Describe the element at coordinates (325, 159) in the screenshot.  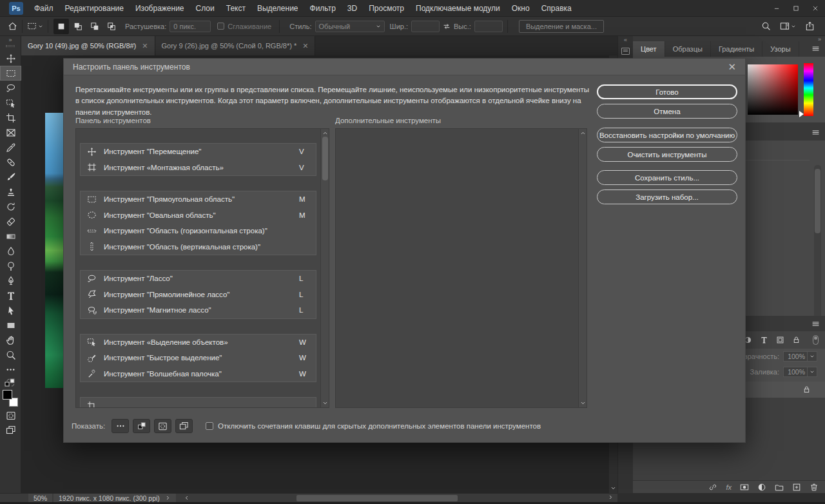
I see `scrollbar-thumb` at that location.